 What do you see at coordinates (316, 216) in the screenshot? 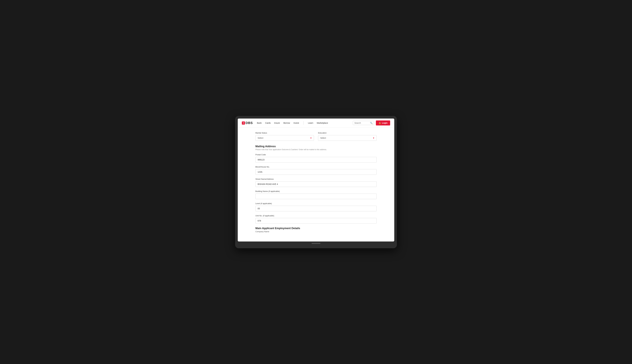
I see `unit-label: Unit No. (if applicable)` at bounding box center [316, 216].